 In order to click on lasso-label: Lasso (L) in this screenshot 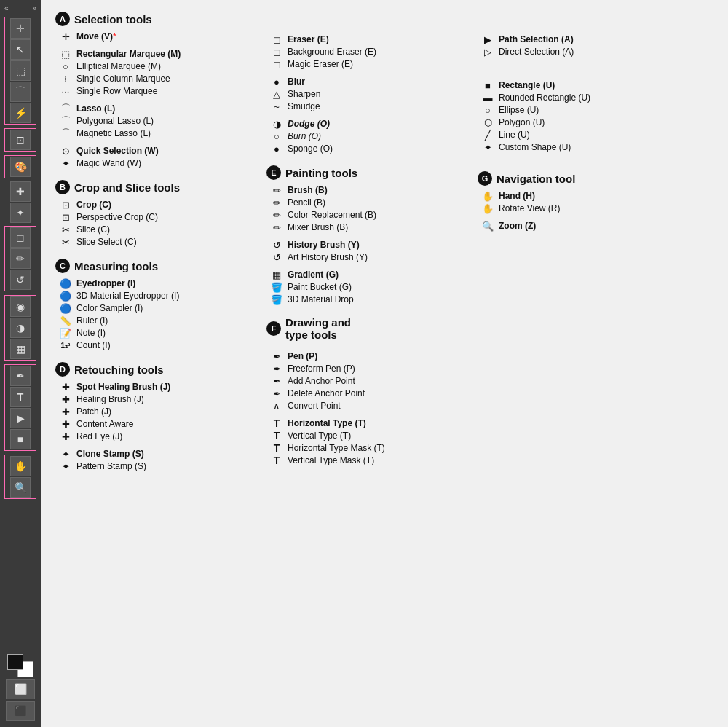, I will do `click(96, 109)`.